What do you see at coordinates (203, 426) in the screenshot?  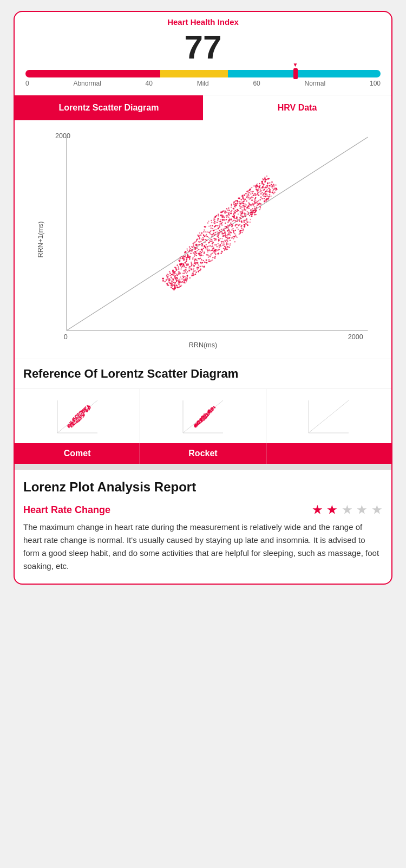 I see `reference-item-rocket: Rocket` at bounding box center [203, 426].